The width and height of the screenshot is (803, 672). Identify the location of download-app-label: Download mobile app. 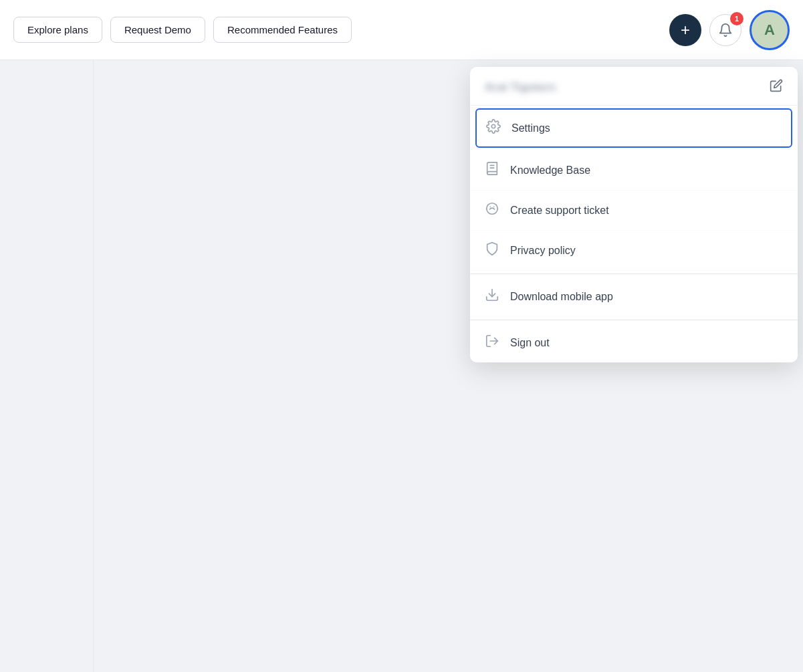
(562, 297).